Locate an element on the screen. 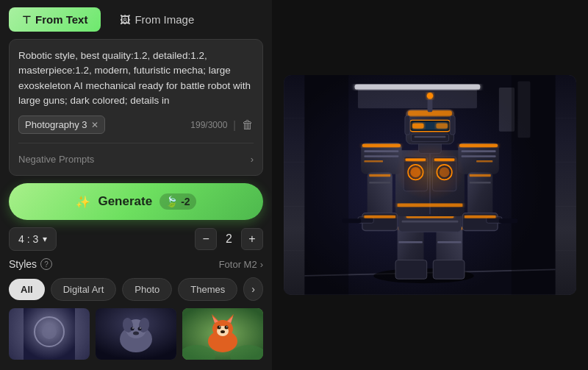 The height and width of the screenshot is (370, 588). styles-label: Styles ? is located at coordinates (31, 264).